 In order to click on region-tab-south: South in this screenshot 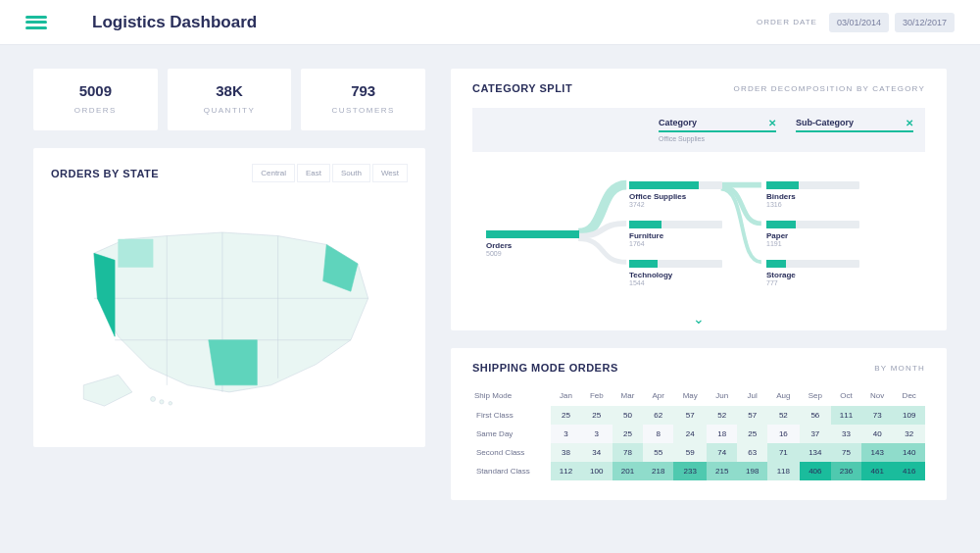, I will do `click(351, 173)`.